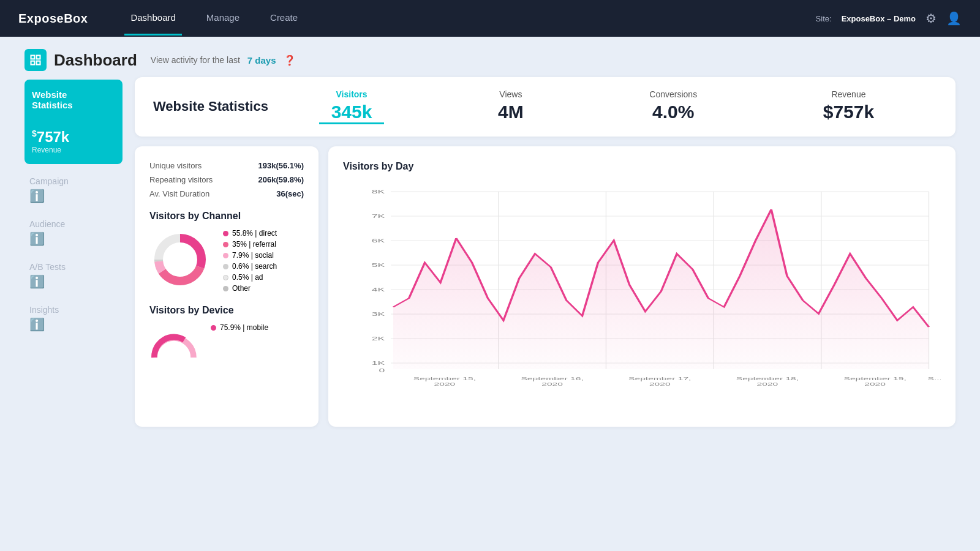 The height and width of the screenshot is (551, 980). What do you see at coordinates (673, 107) in the screenshot?
I see `metric-conversions: Conversions 4.0%` at bounding box center [673, 107].